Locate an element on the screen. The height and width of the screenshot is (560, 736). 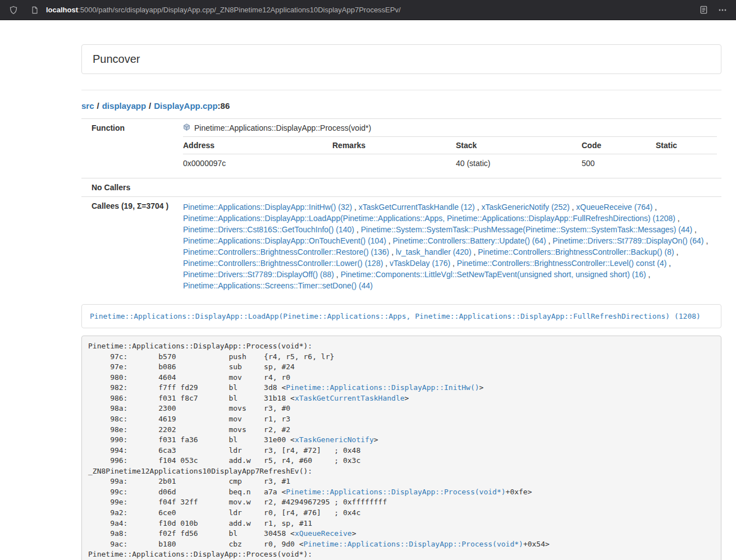
breadcrumb-link-src: src is located at coordinates (88, 105).